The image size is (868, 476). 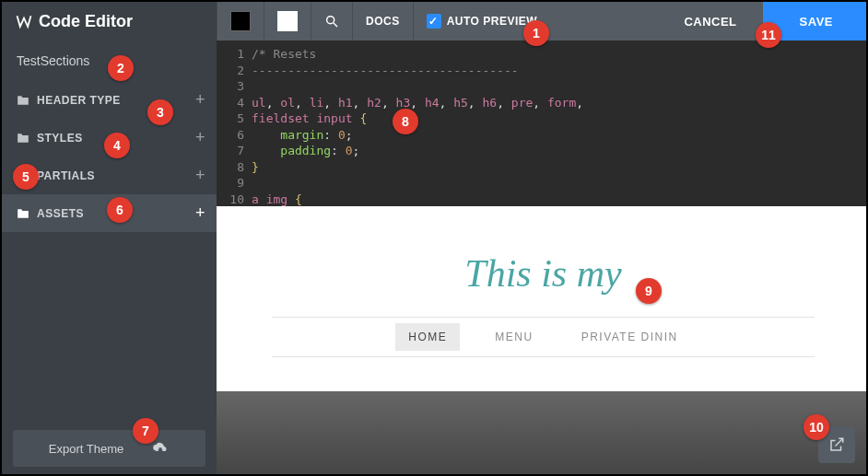 I want to click on app-title: Code Editor, so click(x=86, y=22).